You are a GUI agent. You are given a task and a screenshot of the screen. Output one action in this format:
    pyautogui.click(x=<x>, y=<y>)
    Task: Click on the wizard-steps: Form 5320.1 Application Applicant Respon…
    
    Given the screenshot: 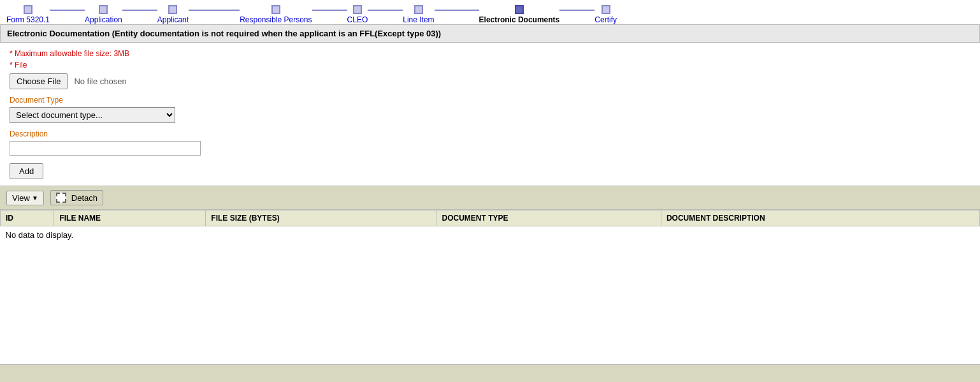 What is the action you would take?
    pyautogui.click(x=312, y=15)
    